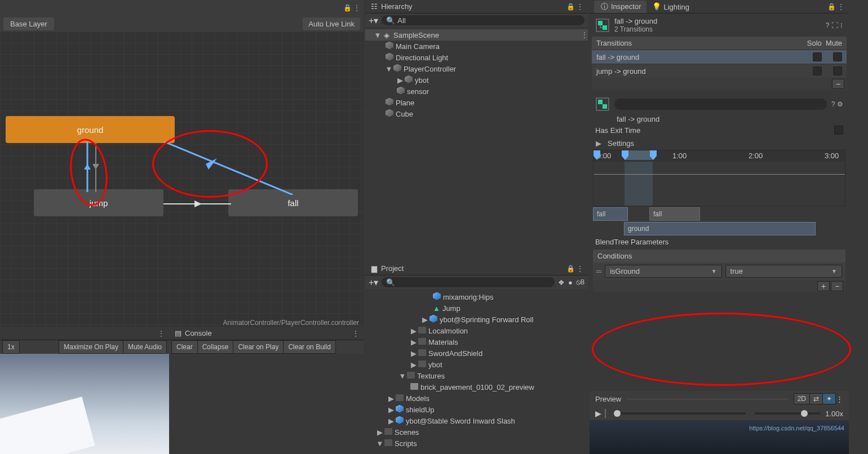  Describe the element at coordinates (178, 333) in the screenshot. I see `console-icon: ▤` at that location.